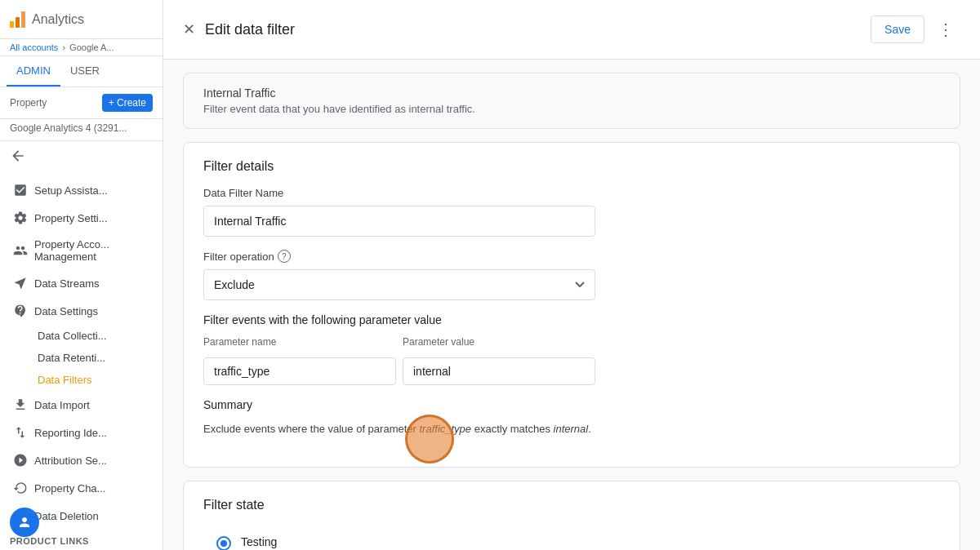 Image resolution: width=980 pixels, height=550 pixels. Describe the element at coordinates (82, 380) in the screenshot. I see `sidebar-sub-data-filters: Data Filters` at that location.